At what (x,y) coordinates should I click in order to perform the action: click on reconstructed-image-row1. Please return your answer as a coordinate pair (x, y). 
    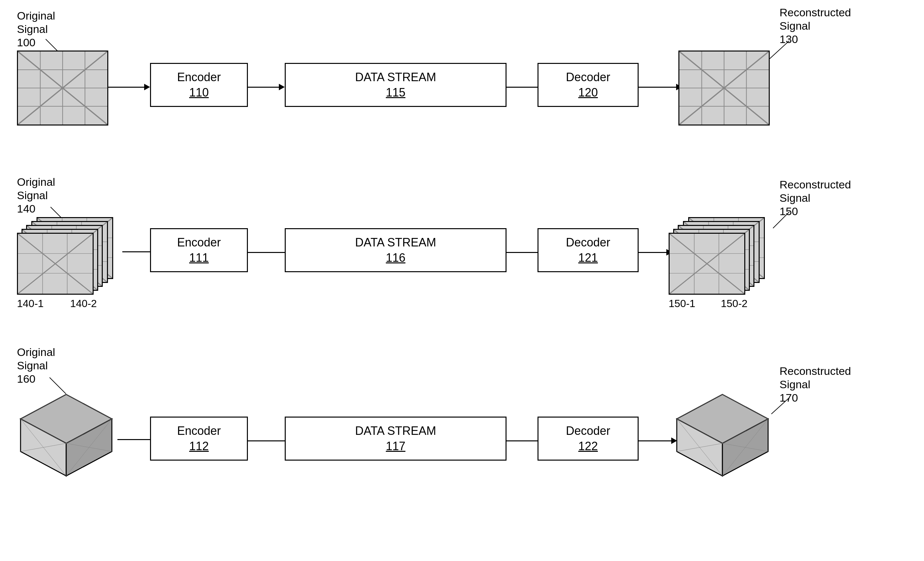
    Looking at the image, I should click on (724, 88).